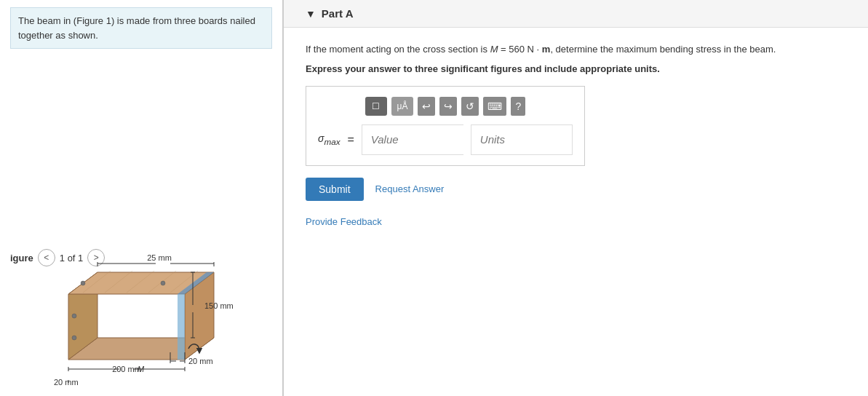  What do you see at coordinates (403, 106) in the screenshot?
I see `mu-icon: μÅ` at bounding box center [403, 106].